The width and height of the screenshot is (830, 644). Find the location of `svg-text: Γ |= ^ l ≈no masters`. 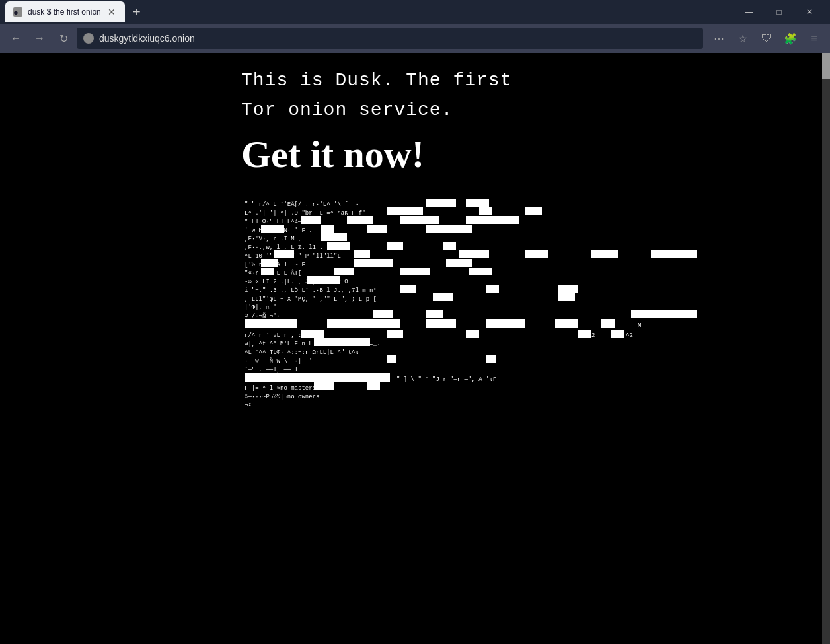

svg-text: Γ |= ^ l ≈no masters is located at coordinates (280, 388).